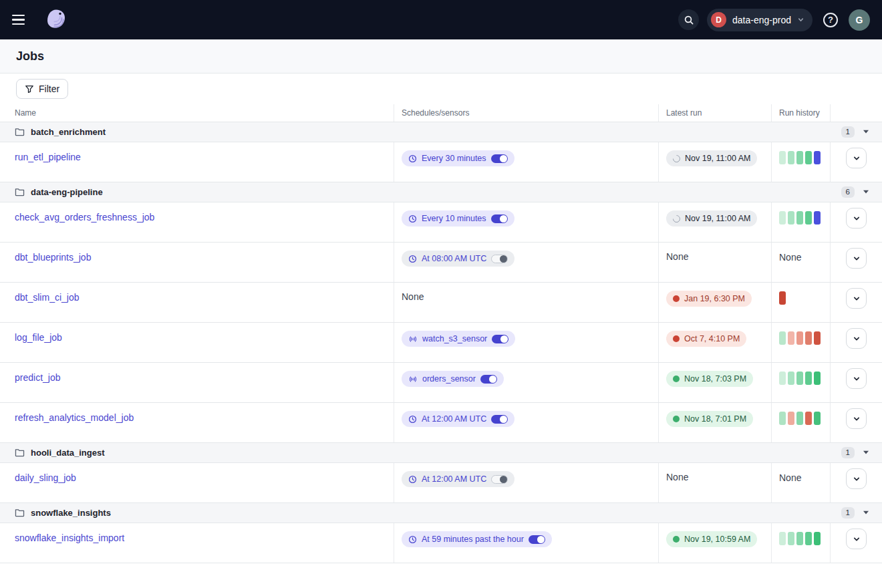  I want to click on sensor-chip: orders_sensor, so click(453, 379).